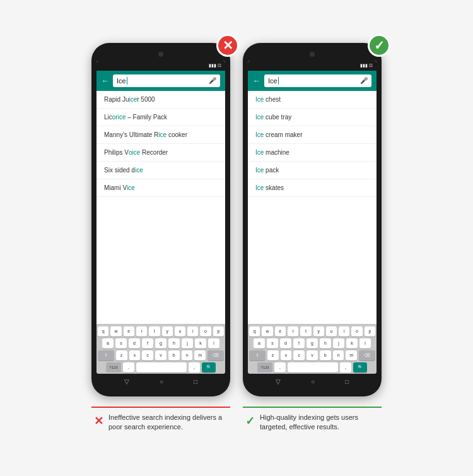 This screenshot has width=473, height=476. What do you see at coordinates (161, 153) in the screenshot?
I see `list-item: Philips Voice Recorder` at bounding box center [161, 153].